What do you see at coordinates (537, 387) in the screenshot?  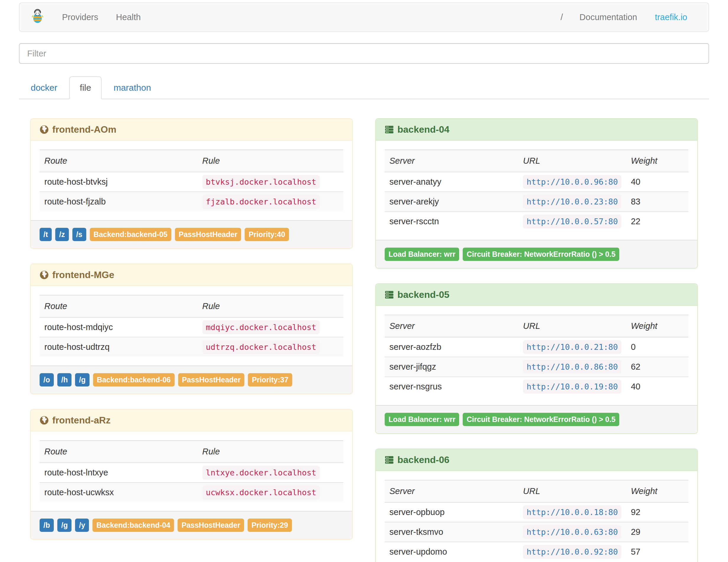 I see `table-row: server-nsgrushttp://10.0.0.19:8040` at bounding box center [537, 387].